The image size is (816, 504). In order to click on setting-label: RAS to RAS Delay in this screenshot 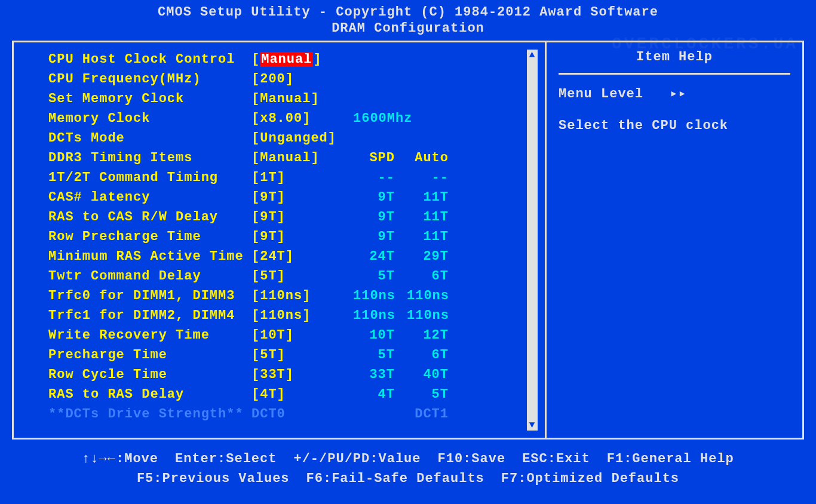, I will do `click(150, 394)`.